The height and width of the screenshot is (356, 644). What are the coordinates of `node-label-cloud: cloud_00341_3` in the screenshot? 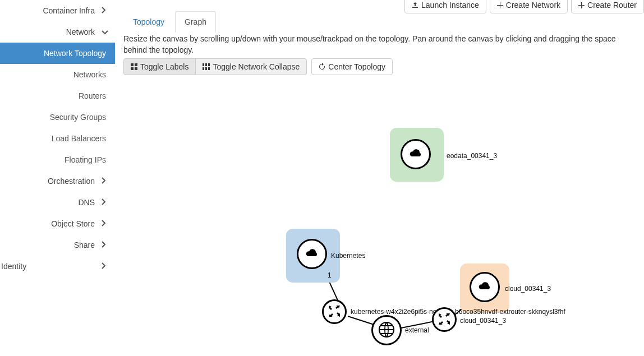 It's located at (528, 289).